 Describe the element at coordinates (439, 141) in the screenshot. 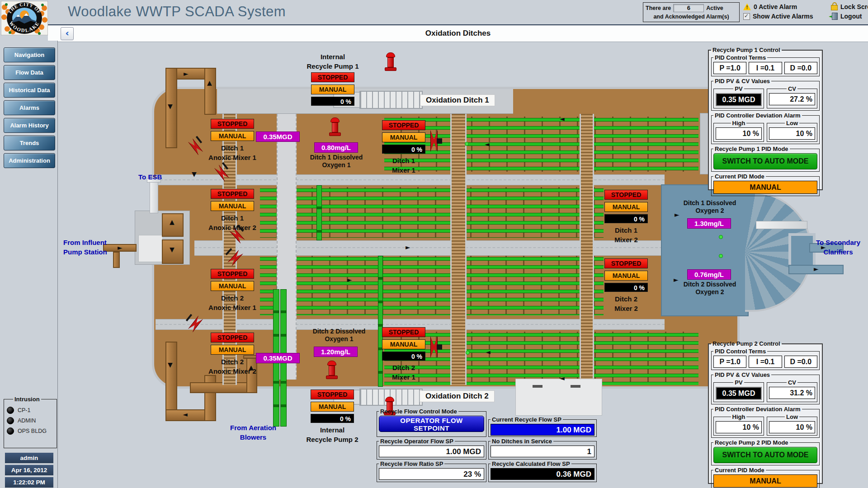

I see `mixer-hub` at that location.